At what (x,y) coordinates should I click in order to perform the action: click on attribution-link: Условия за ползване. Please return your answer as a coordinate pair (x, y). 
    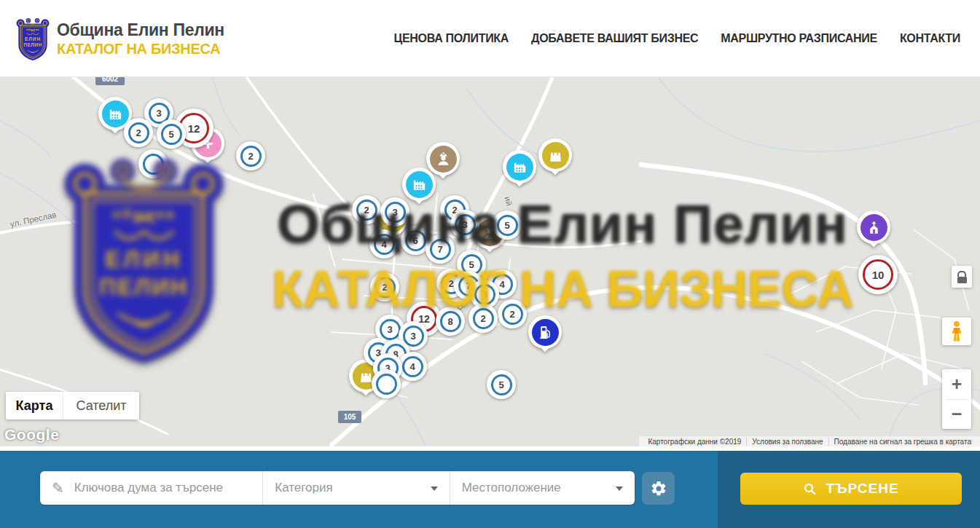
    Looking at the image, I should click on (787, 441).